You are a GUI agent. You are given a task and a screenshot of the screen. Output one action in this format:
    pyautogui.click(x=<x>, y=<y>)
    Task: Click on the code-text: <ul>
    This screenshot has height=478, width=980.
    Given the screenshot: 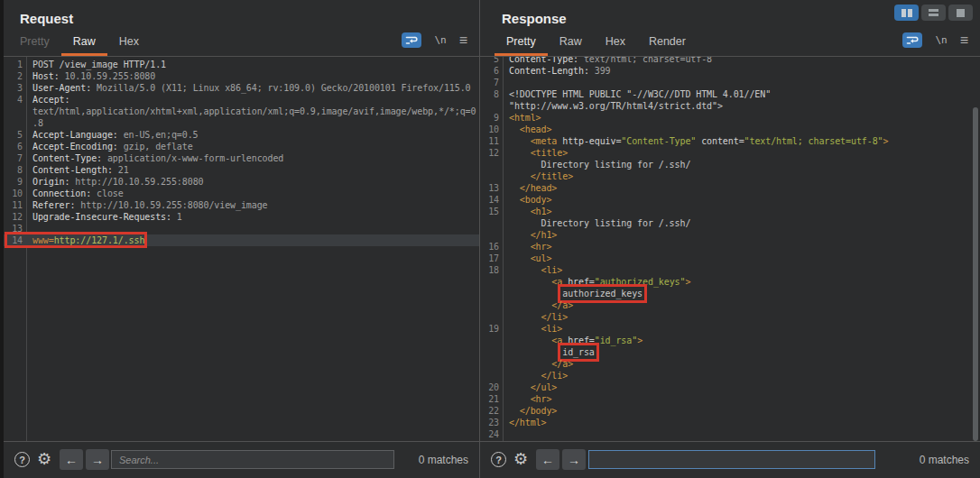 What is the action you would take?
    pyautogui.click(x=527, y=258)
    